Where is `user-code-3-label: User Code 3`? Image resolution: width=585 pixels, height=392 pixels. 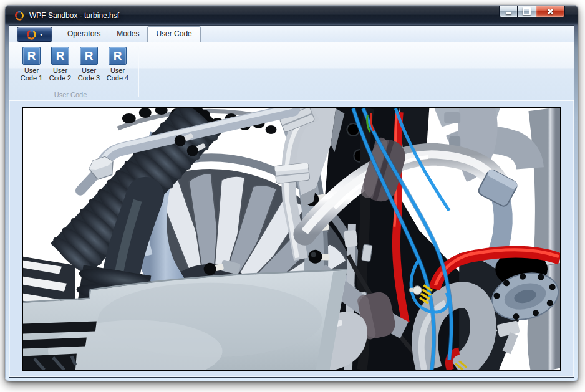 user-code-3-label: User Code 3 is located at coordinates (89, 74).